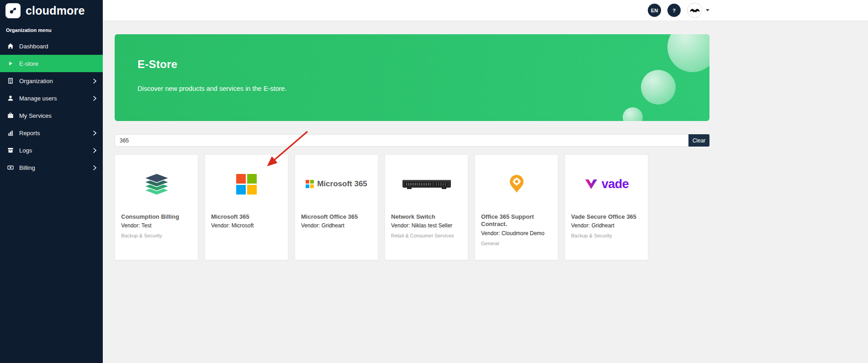 Image resolution: width=868 pixels, height=363 pixels. I want to click on banknote-icon, so click(10, 168).